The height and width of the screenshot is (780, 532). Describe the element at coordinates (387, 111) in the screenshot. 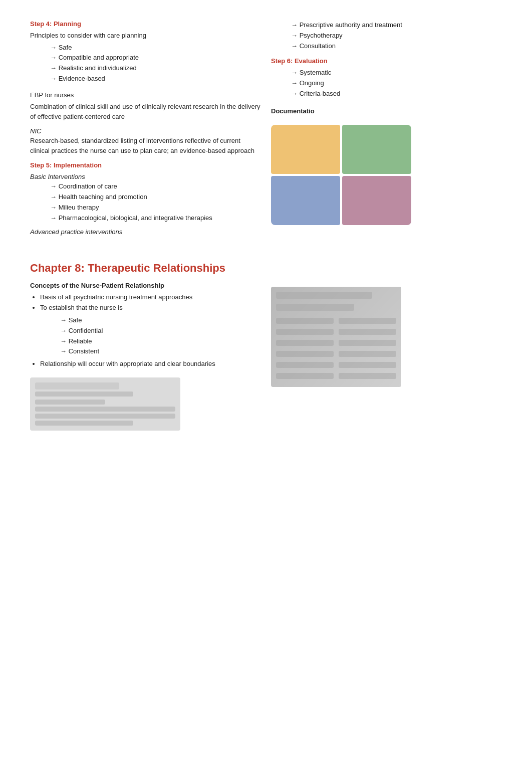

I see `documentation-title: Documentatio` at that location.